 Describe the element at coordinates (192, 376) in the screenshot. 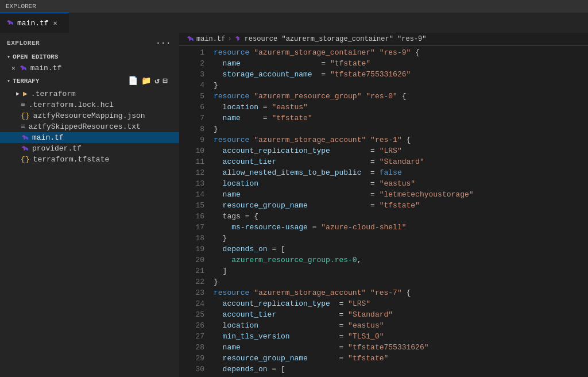

I see `line-number: 31` at that location.